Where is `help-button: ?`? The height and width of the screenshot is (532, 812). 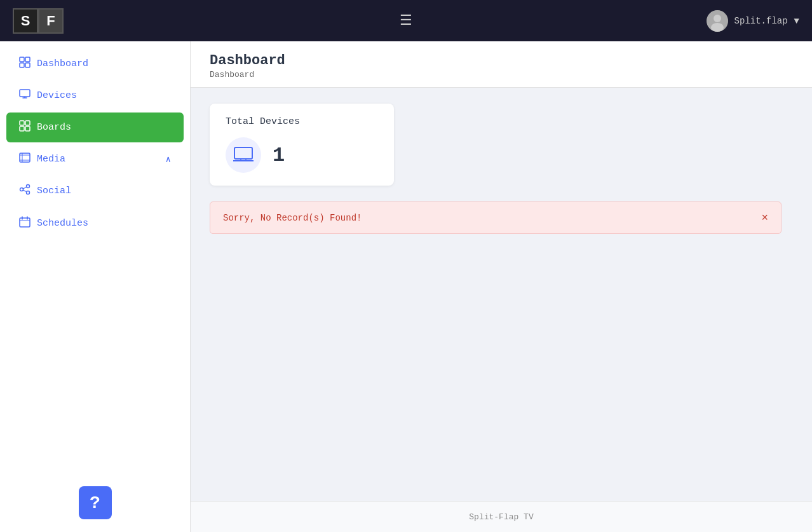 help-button: ? is located at coordinates (95, 503).